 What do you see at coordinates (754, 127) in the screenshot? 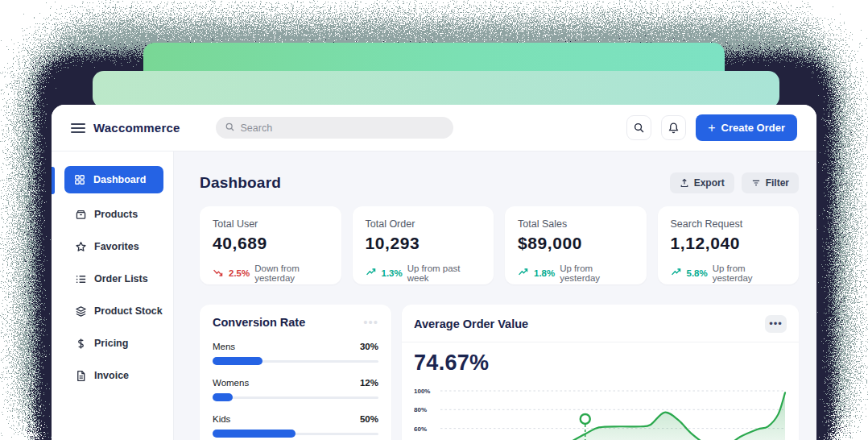
I see `create-order-label: Create Order` at bounding box center [754, 127].